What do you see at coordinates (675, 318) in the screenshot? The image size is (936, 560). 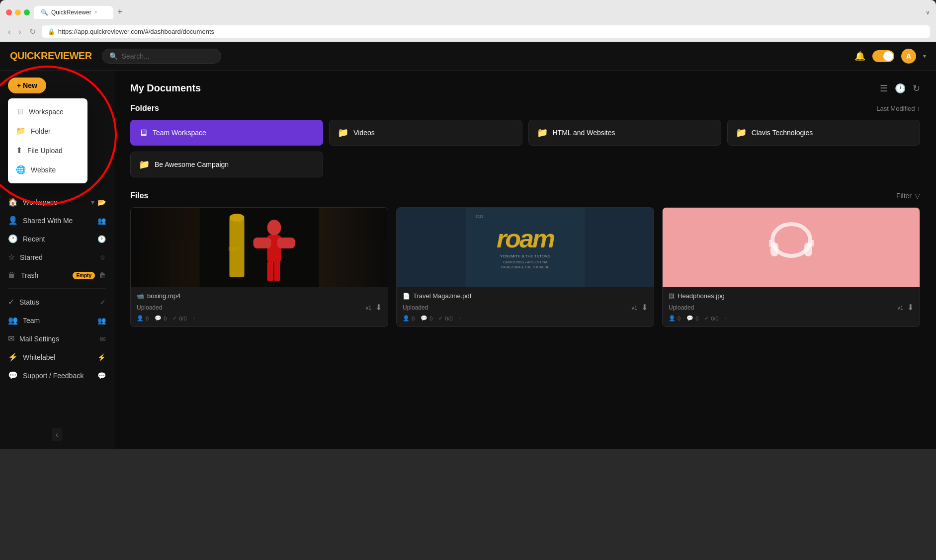 I see `headphones-reviewers: 👤 0` at bounding box center [675, 318].